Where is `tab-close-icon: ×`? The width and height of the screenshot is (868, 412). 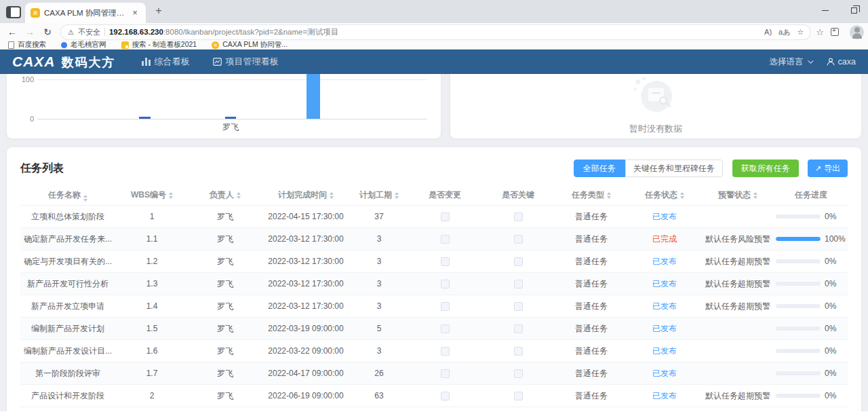 tab-close-icon: × is located at coordinates (135, 13).